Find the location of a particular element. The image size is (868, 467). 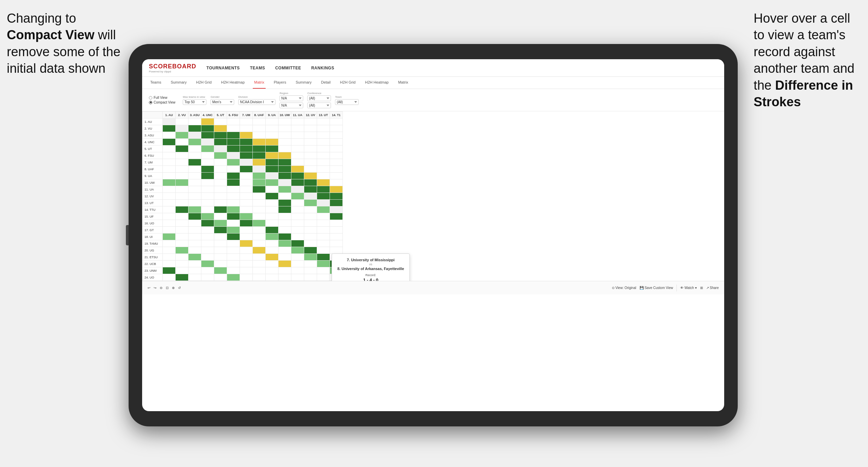

conference-select2: (All) is located at coordinates (319, 106).